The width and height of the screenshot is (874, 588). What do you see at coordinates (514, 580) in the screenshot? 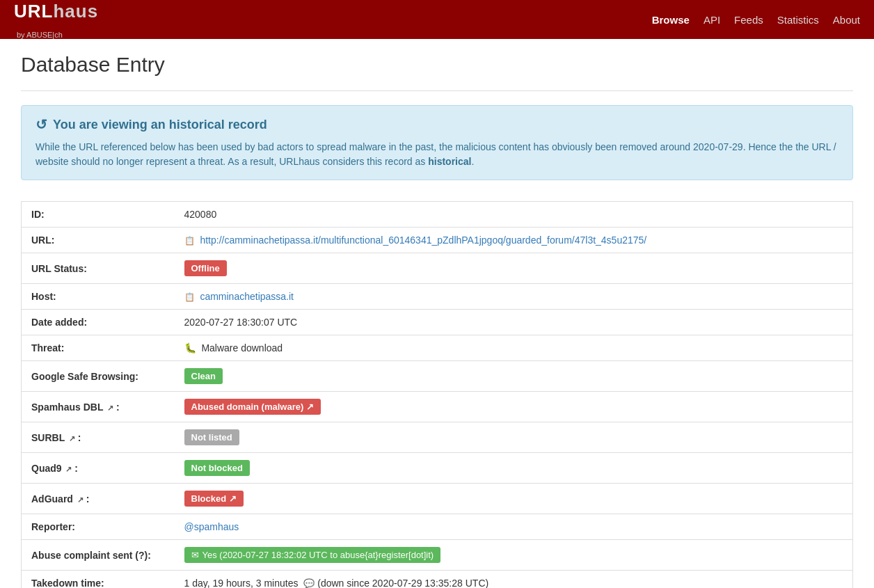
I see `takedown-value: 1 day, 19 hours, 3 minutes 💬 (down since…` at bounding box center [514, 580].